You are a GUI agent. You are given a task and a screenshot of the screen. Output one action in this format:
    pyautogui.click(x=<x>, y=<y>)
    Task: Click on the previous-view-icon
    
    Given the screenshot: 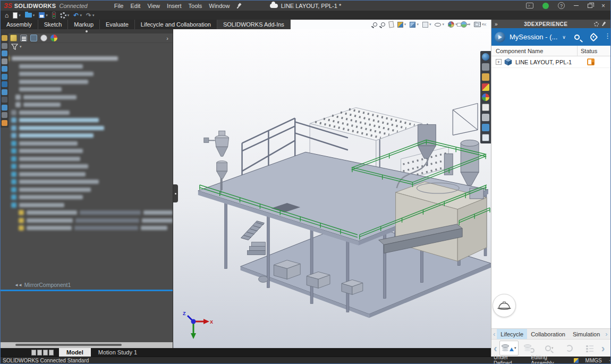 What is the action you would take?
    pyautogui.click(x=391, y=24)
    